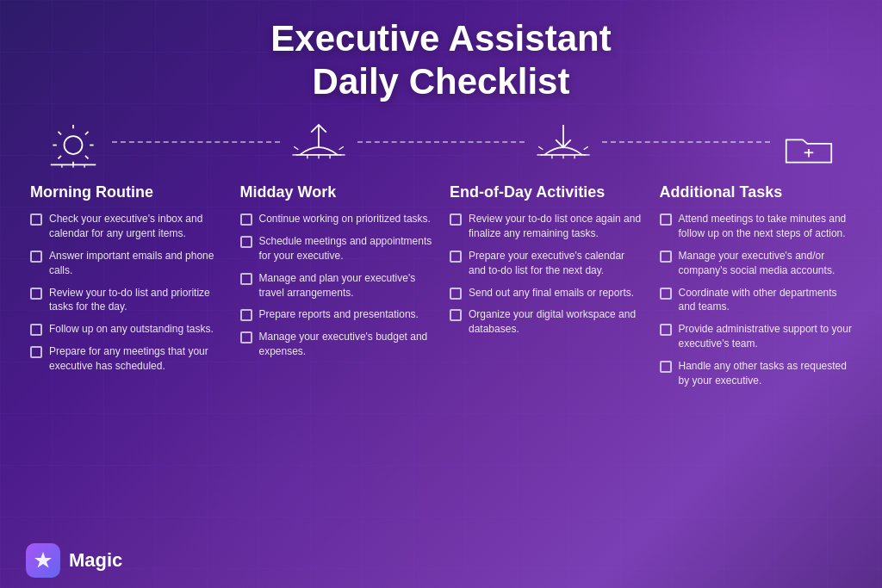 This screenshot has height=588, width=882. Describe the element at coordinates (319, 145) in the screenshot. I see `midday-sunrise-icon` at that location.